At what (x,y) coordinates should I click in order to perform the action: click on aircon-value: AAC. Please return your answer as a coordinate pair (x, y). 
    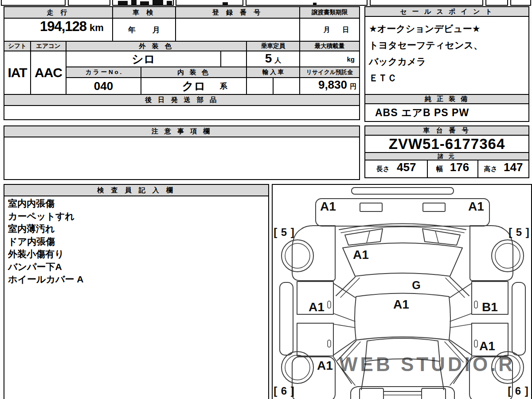
    Looking at the image, I should click on (48, 73).